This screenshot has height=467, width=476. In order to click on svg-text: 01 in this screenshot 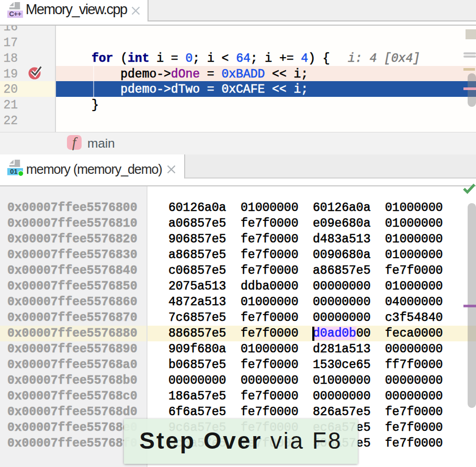, I will do `click(14, 172)`.